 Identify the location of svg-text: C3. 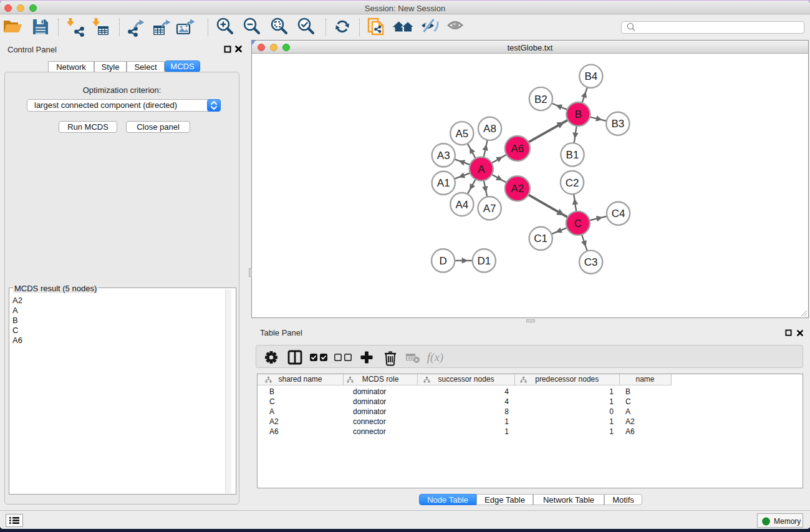
(591, 262).